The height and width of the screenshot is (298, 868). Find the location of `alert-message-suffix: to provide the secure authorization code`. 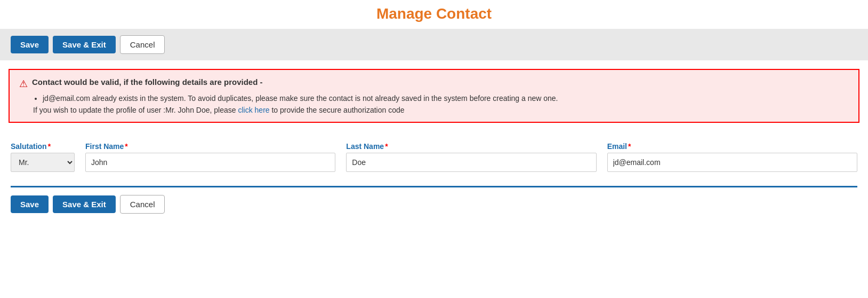

alert-message-suffix: to provide the secure authorization code is located at coordinates (337, 110).